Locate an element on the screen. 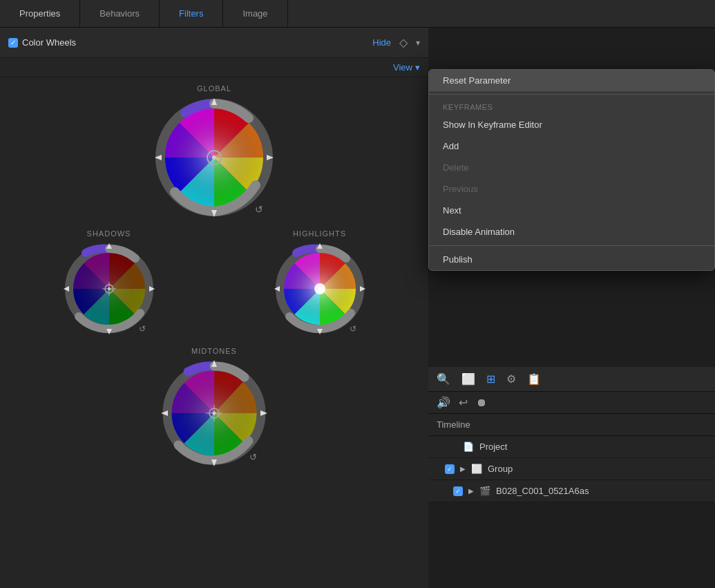  clip-arrow-icon: ▶ is located at coordinates (471, 491).